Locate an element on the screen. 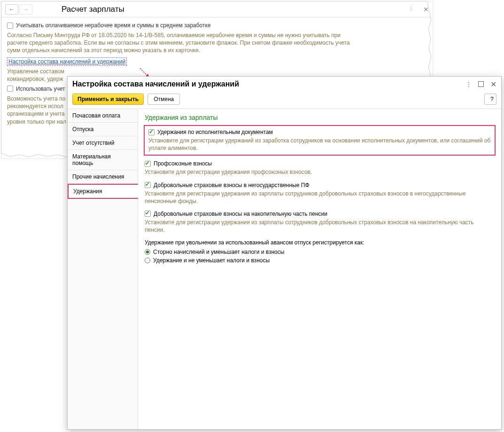 This screenshot has height=432, width=504. tab-list: Почасовая оплата Отпуска Учет отсутствий… is located at coordinates (103, 269).